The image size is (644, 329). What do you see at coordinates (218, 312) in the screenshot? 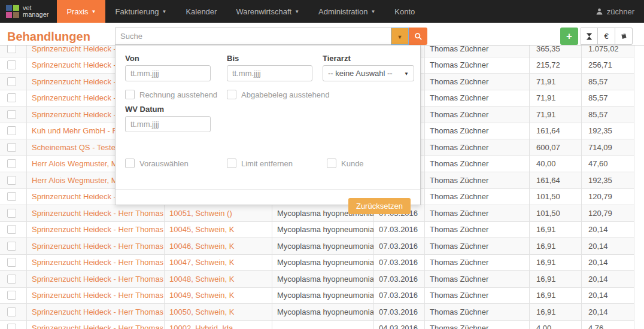
I see `animal-link: 10050, Schwein, K` at bounding box center [218, 312].